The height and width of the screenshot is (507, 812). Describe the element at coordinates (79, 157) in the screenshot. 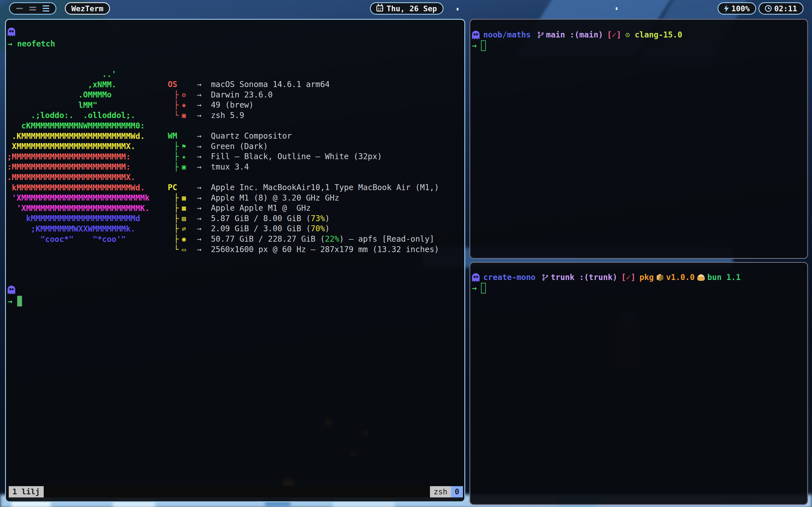

I see `logo-line: ;MMMMMMMMMMMMMMMMMMMMMMMM:` at that location.